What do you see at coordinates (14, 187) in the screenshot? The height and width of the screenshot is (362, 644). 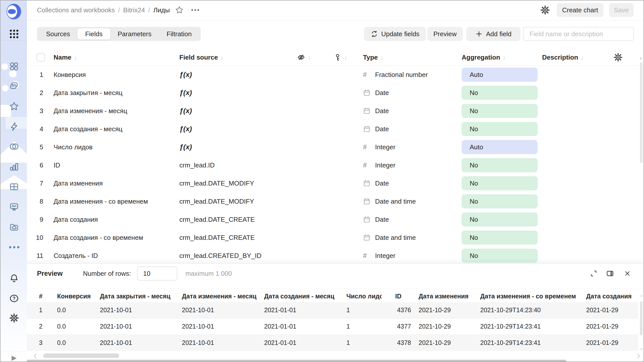 I see `sidebar-item-datasets` at bounding box center [14, 187].